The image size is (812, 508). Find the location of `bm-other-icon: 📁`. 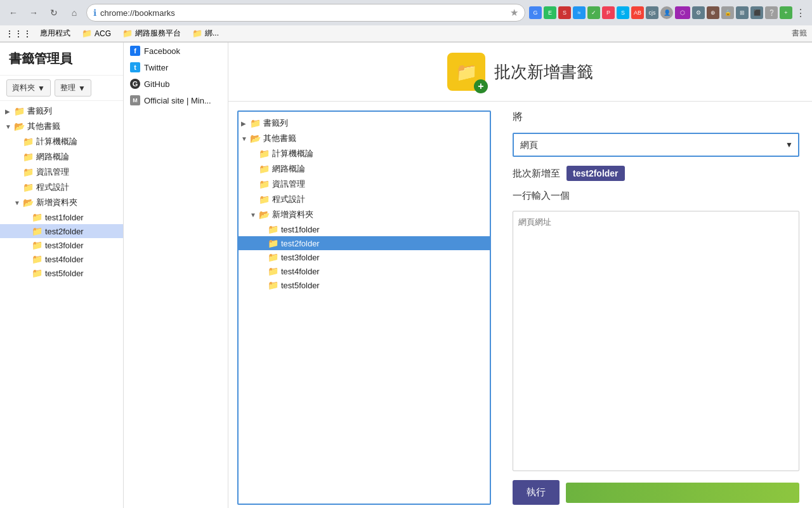

bm-other-icon: 📁 is located at coordinates (197, 33).